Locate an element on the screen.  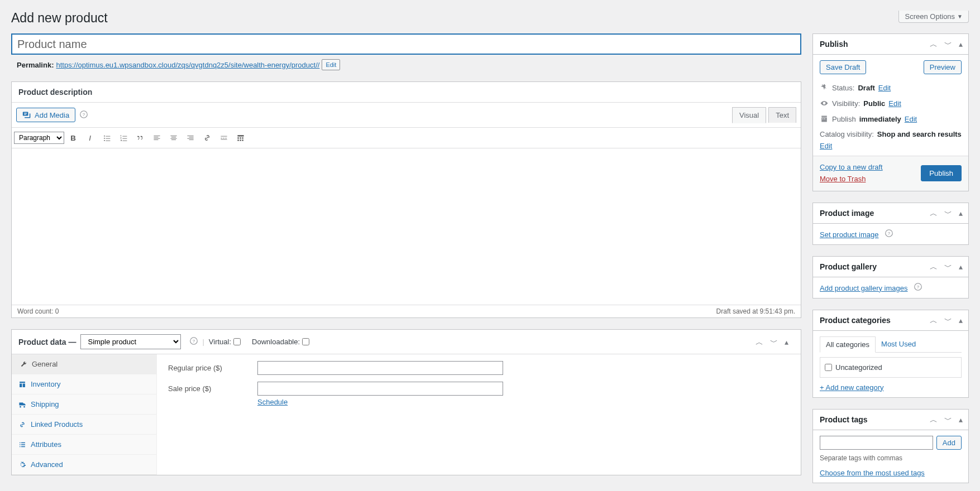
word-count: Word count: 0 is located at coordinates (38, 311).